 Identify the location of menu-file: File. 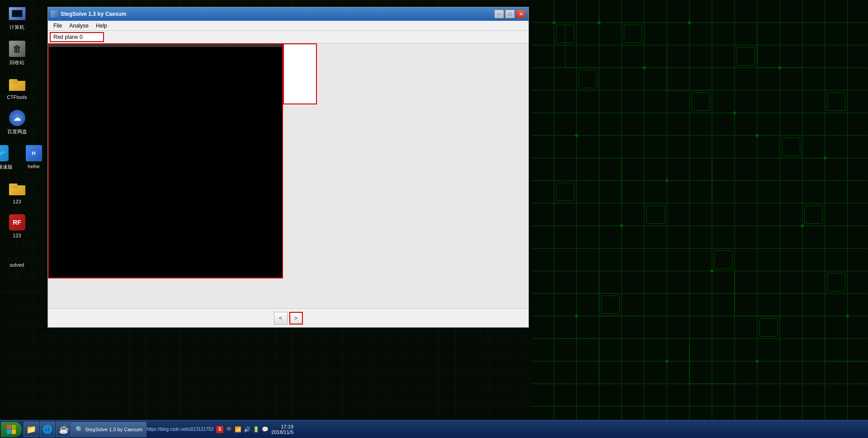
(58, 26).